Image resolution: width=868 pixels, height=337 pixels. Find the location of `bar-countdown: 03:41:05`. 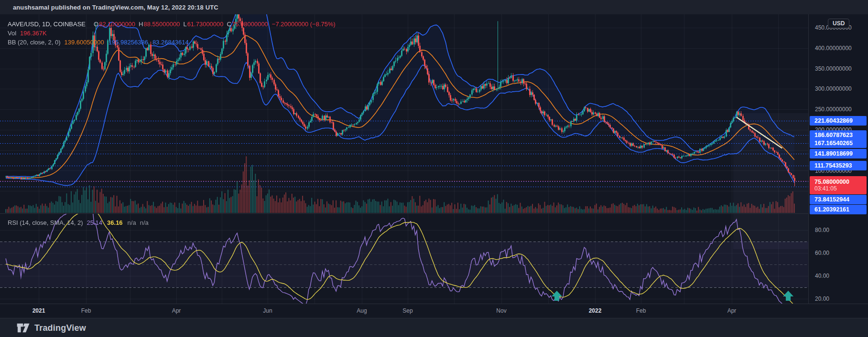

bar-countdown: 03:41:05 is located at coordinates (826, 189).